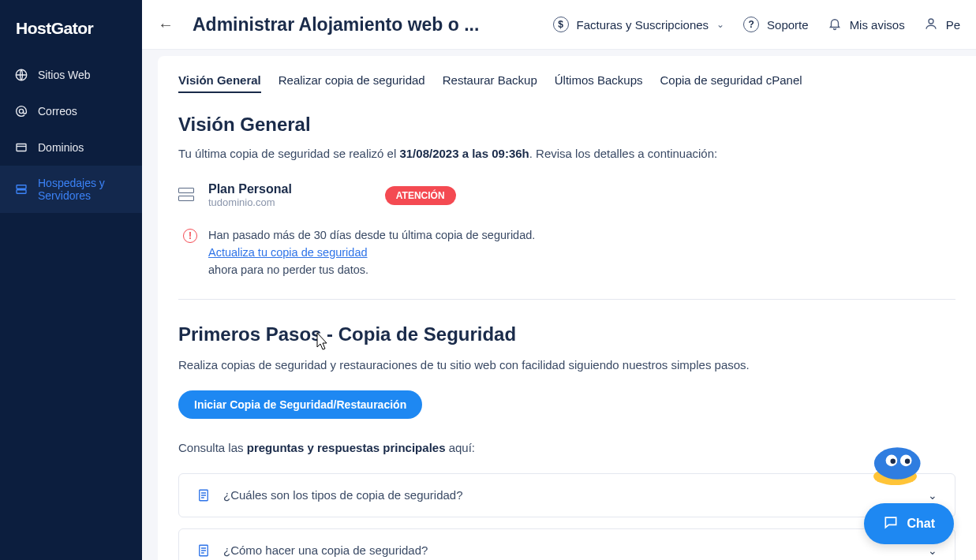 The width and height of the screenshot is (976, 560). Describe the element at coordinates (567, 196) in the screenshot. I see `plan-row: Plan Personal tudominio.com ATENCIÓN` at that location.